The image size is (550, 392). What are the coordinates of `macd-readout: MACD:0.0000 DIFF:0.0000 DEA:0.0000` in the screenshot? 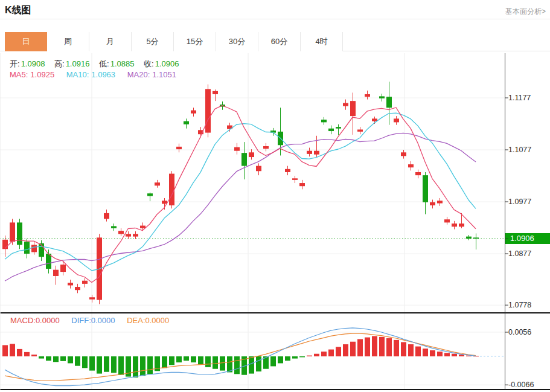 It's located at (89, 320).